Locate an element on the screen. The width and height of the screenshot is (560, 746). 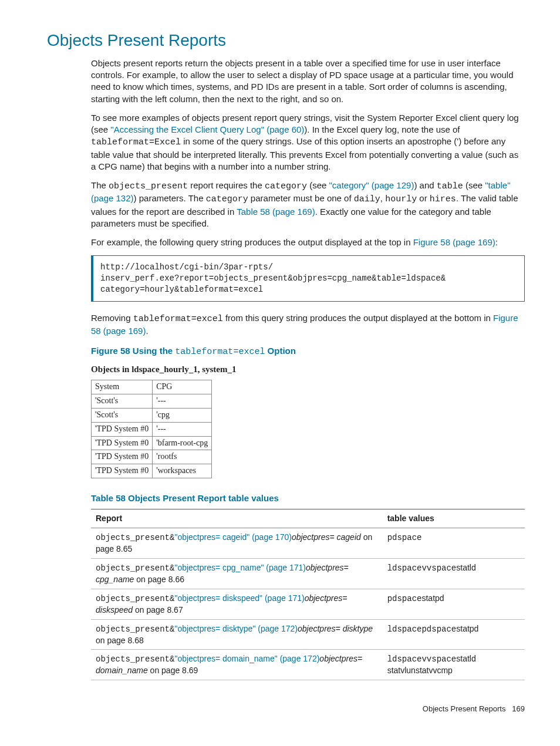
excel-paragraph: To see more examples of objects present … is located at coordinates (308, 142).